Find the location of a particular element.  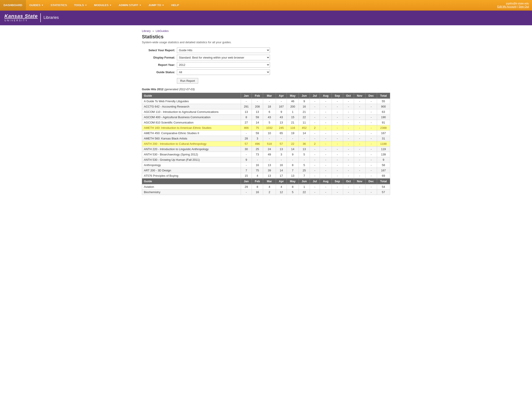

cell-jun: 13 is located at coordinates (304, 149).